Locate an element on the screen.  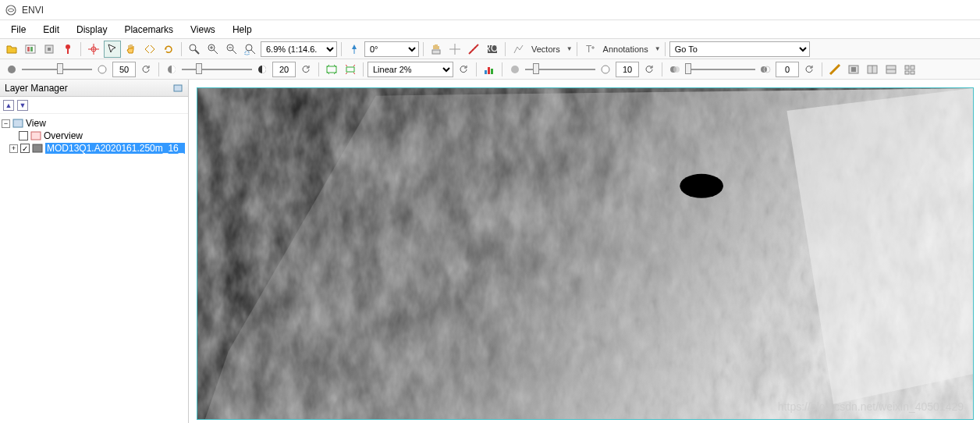
menu-display: Display is located at coordinates (92, 30).